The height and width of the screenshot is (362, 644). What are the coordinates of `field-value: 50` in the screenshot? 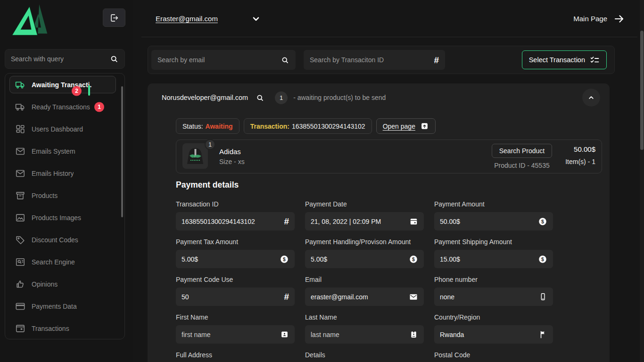 It's located at (231, 297).